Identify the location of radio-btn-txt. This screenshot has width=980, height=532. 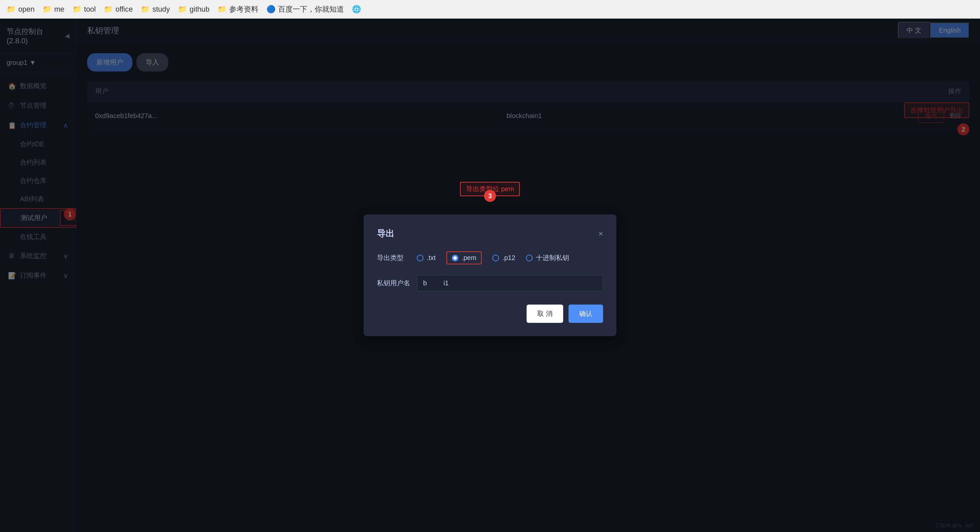
(420, 258).